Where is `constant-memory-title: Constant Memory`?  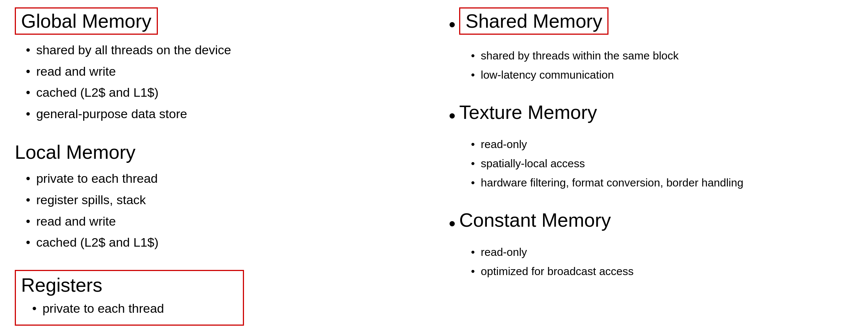
constant-memory-title: Constant Memory is located at coordinates (535, 220).